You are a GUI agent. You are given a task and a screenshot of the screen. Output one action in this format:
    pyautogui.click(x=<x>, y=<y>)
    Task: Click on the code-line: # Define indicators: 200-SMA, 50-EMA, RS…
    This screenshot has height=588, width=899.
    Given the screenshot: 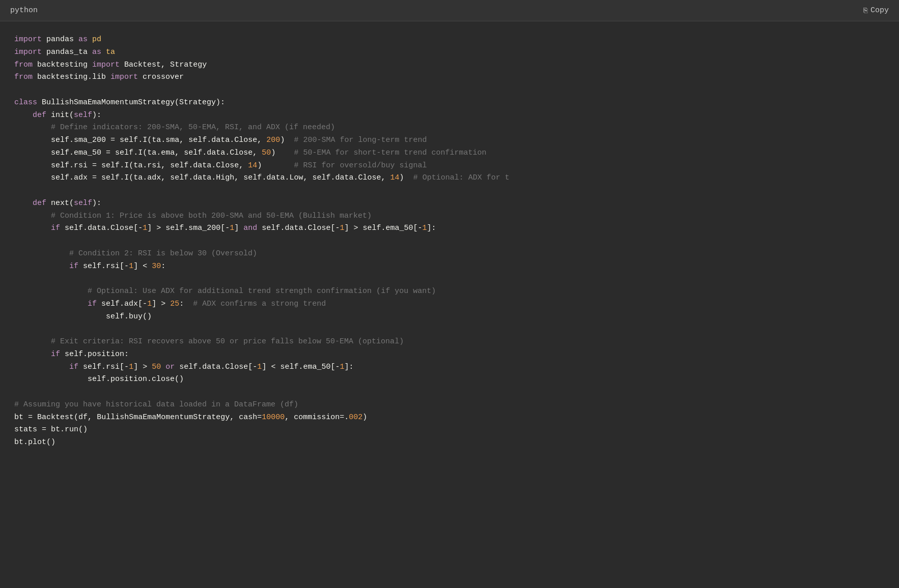 What is the action you would take?
    pyautogui.click(x=450, y=128)
    